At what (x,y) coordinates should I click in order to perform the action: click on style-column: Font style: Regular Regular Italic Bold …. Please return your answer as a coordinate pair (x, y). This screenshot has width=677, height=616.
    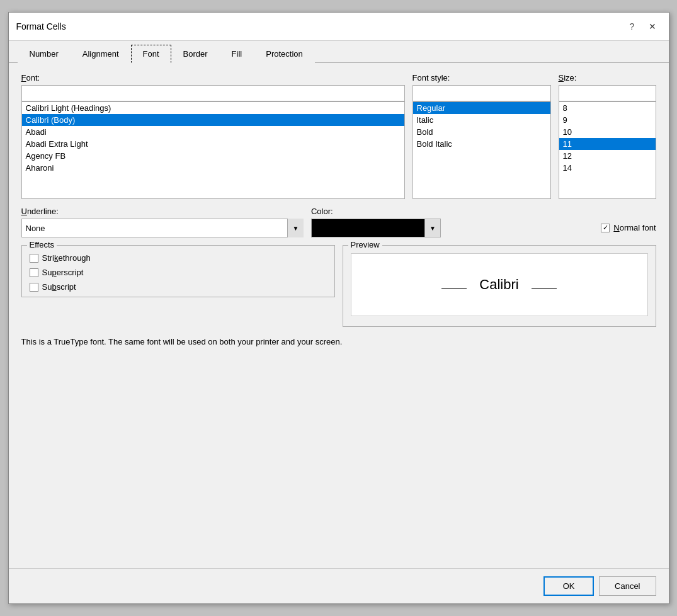
    Looking at the image, I should click on (482, 136).